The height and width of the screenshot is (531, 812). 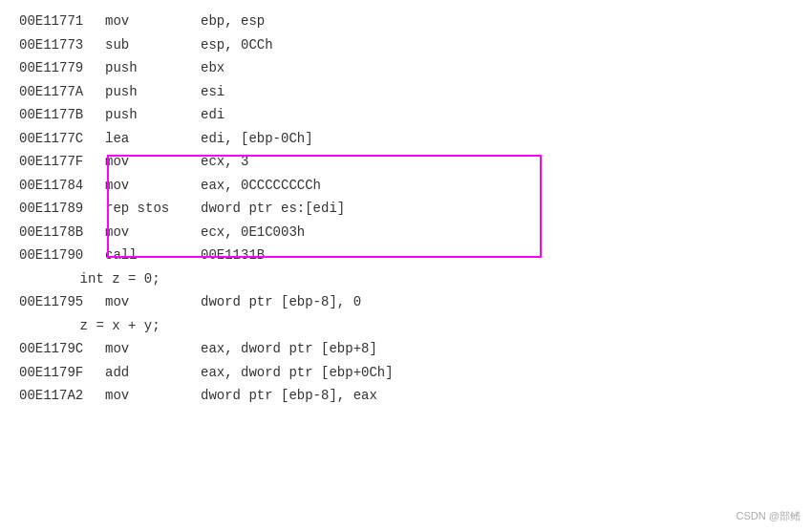 I want to click on table-row: 00E1178Bmovecx, 0E1C003h, so click(x=406, y=233).